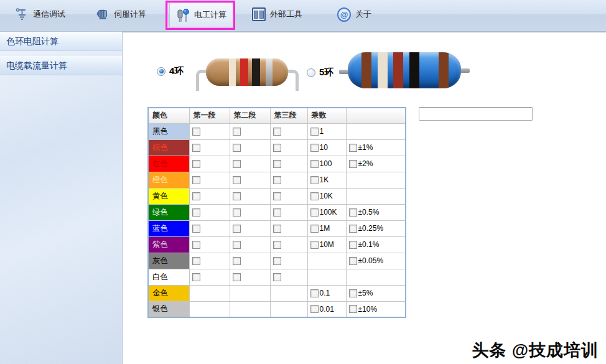 Image resolution: width=606 pixels, height=364 pixels. Describe the element at coordinates (259, 14) in the screenshot. I see `panel-icon` at that location.